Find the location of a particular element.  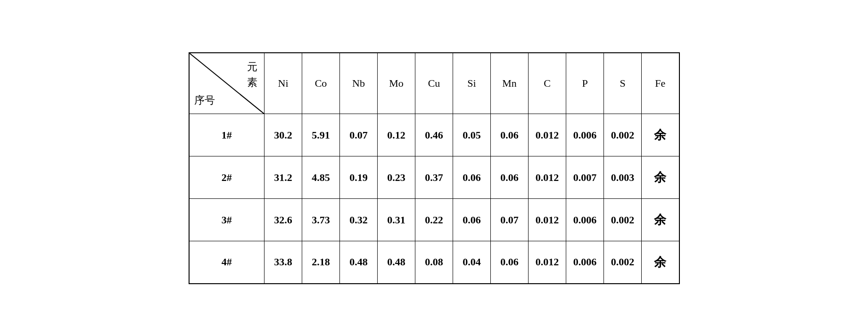

cell-r1-c3: 0.23 is located at coordinates (397, 178).